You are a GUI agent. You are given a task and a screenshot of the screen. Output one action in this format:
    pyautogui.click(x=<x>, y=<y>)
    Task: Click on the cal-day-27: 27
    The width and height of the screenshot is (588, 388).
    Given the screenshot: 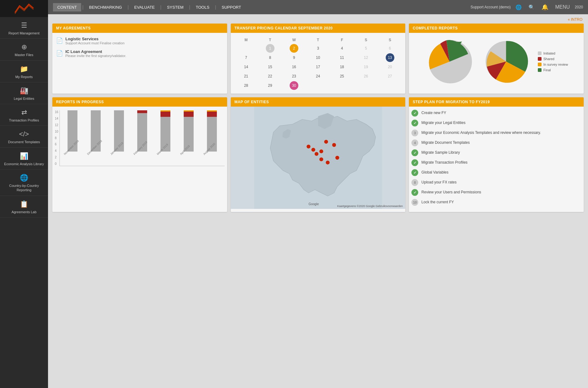 What is the action you would take?
    pyautogui.click(x=390, y=76)
    